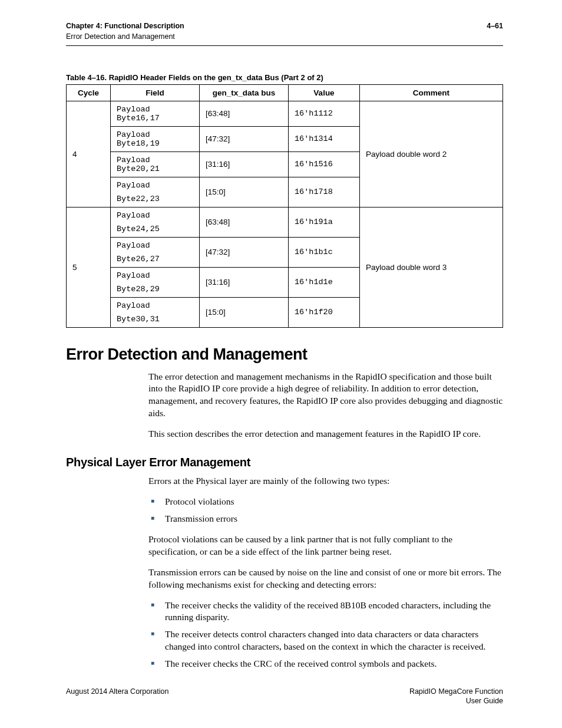 The height and width of the screenshot is (728, 562). I want to click on cell-field: PayloadByte24,25, so click(156, 222).